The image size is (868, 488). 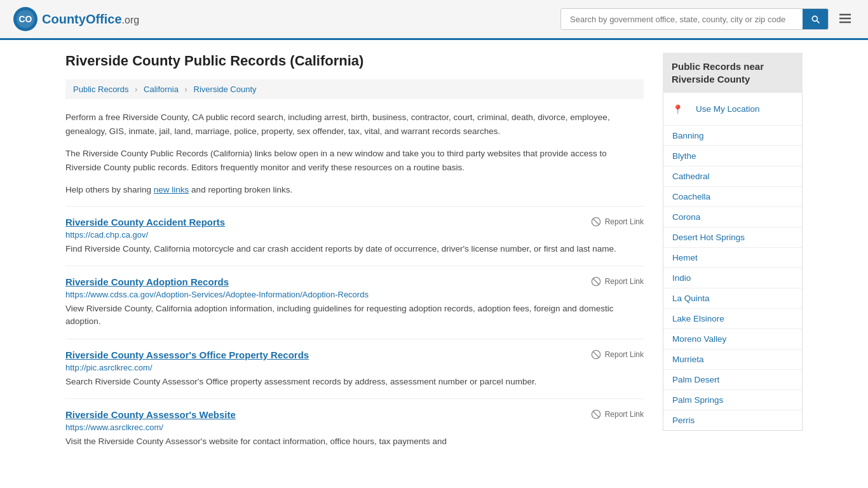 What do you see at coordinates (733, 217) in the screenshot?
I see `sidebar-link-corona: Corona` at bounding box center [733, 217].